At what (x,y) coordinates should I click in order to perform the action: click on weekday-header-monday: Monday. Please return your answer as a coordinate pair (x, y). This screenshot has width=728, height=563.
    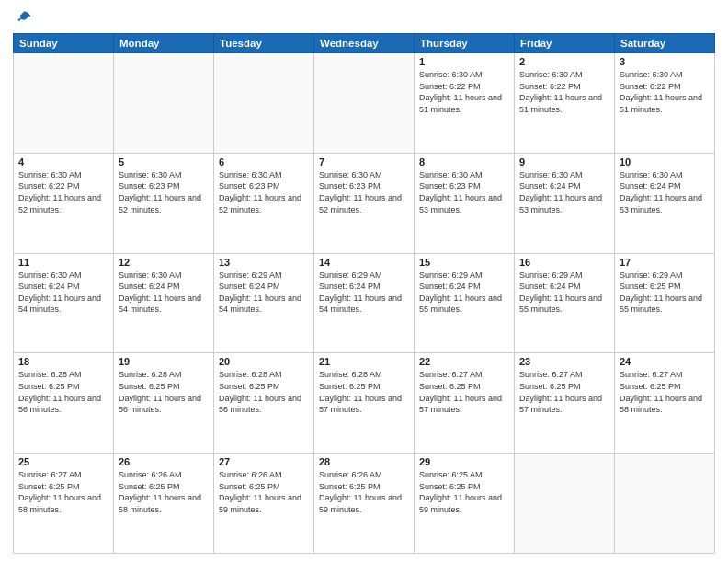
    Looking at the image, I should click on (164, 44).